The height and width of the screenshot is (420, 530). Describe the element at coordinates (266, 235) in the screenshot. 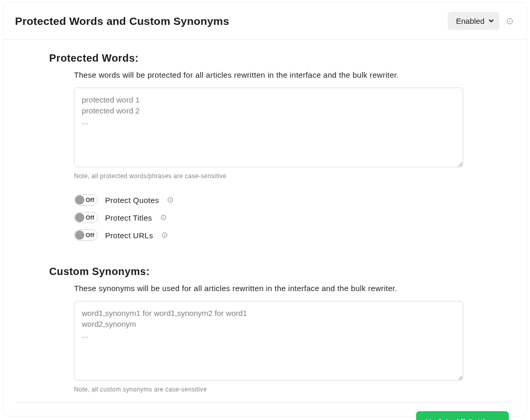

I see `protect-urls-row: Off Protect URLs` at that location.